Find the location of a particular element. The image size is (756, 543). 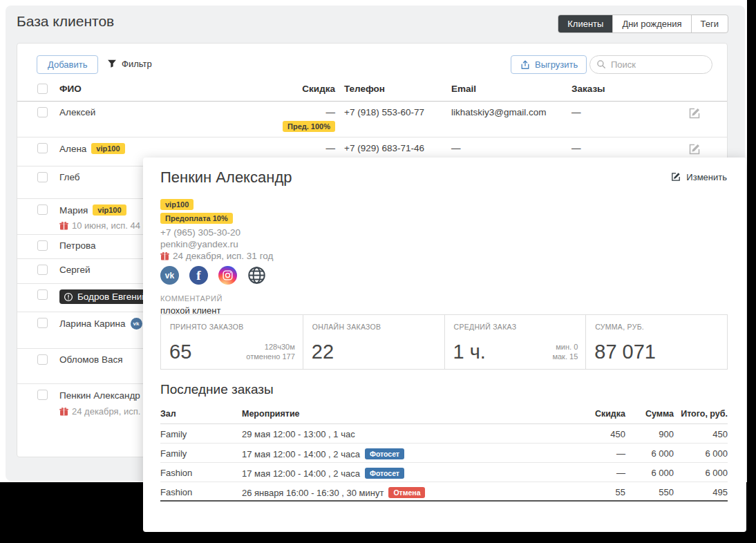

client-name: Мария is located at coordinates (73, 210).